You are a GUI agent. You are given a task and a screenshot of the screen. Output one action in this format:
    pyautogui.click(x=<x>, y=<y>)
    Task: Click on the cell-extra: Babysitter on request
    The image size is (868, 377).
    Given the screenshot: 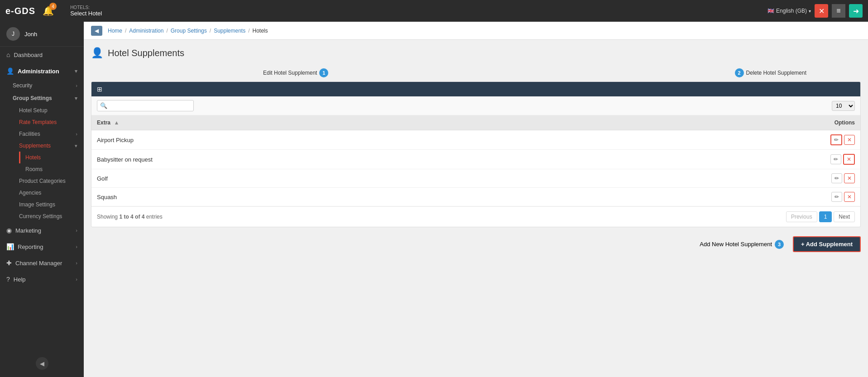 What is the action you would take?
    pyautogui.click(x=449, y=159)
    